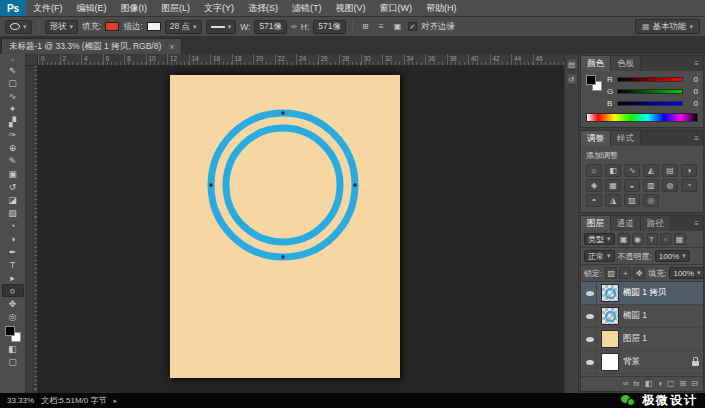 This screenshot has width=705, height=408. I want to click on toolbar-collapse-icon: », so click(12, 59).